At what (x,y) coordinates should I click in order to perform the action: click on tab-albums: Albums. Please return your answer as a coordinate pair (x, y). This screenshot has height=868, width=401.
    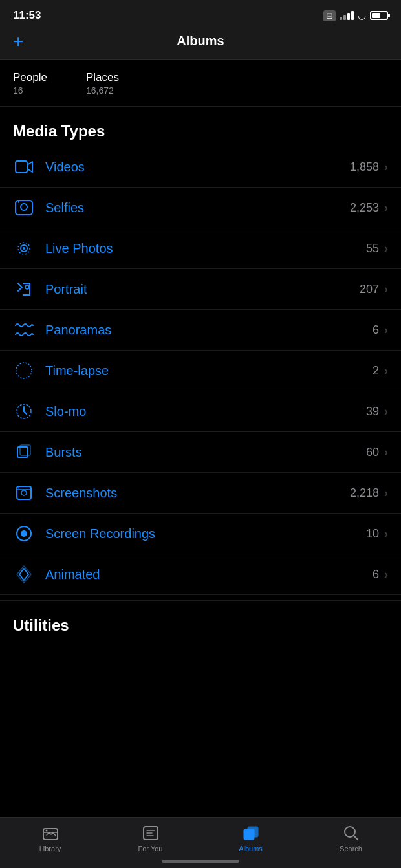
    Looking at the image, I should click on (251, 838).